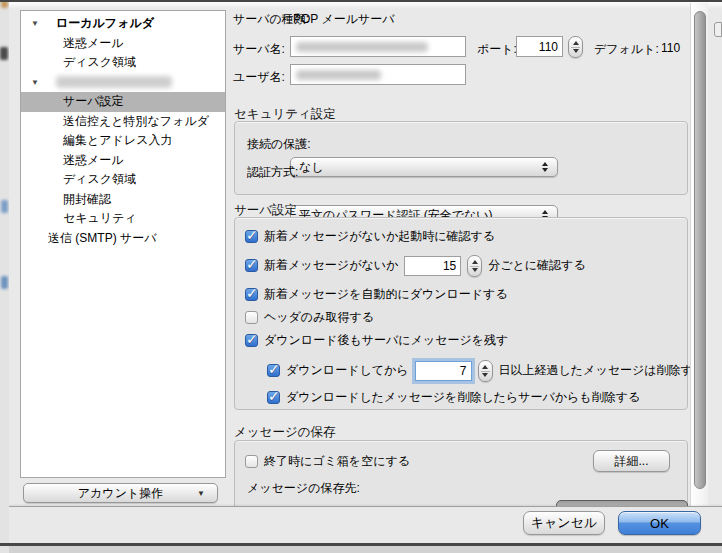 The image size is (722, 553). I want to click on checkbox-row-leave-on-server: ✓ ダウンロード後もサーバにメッセージを残す, so click(376, 340).